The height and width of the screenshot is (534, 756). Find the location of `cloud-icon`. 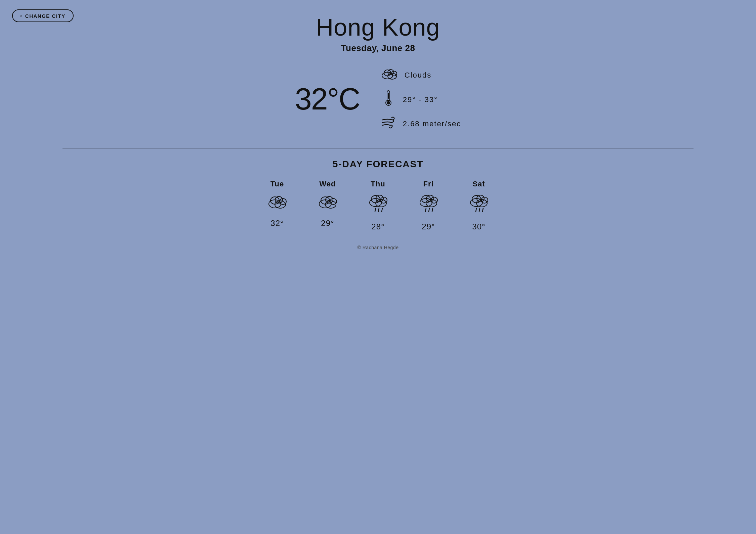

cloud-icon is located at coordinates (389, 75).